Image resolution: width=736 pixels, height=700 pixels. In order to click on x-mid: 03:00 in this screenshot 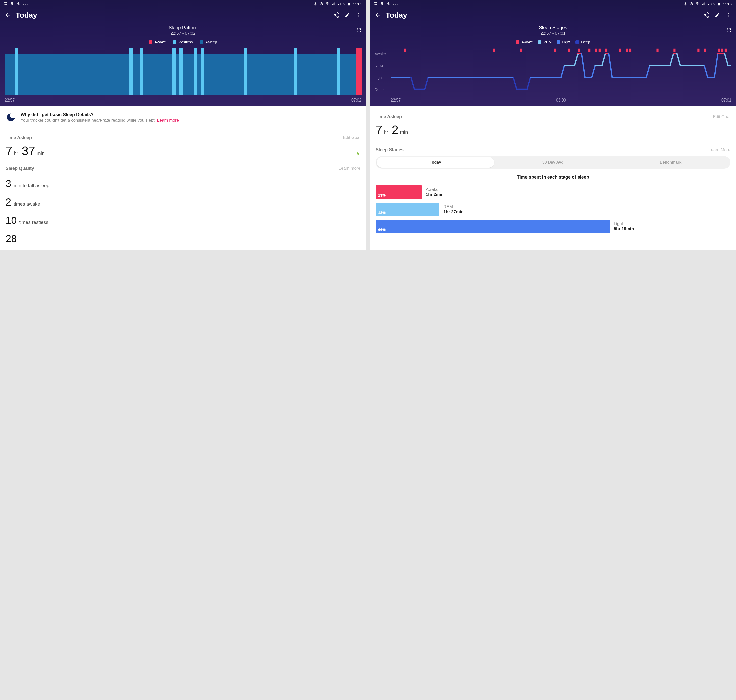, I will do `click(561, 100)`.